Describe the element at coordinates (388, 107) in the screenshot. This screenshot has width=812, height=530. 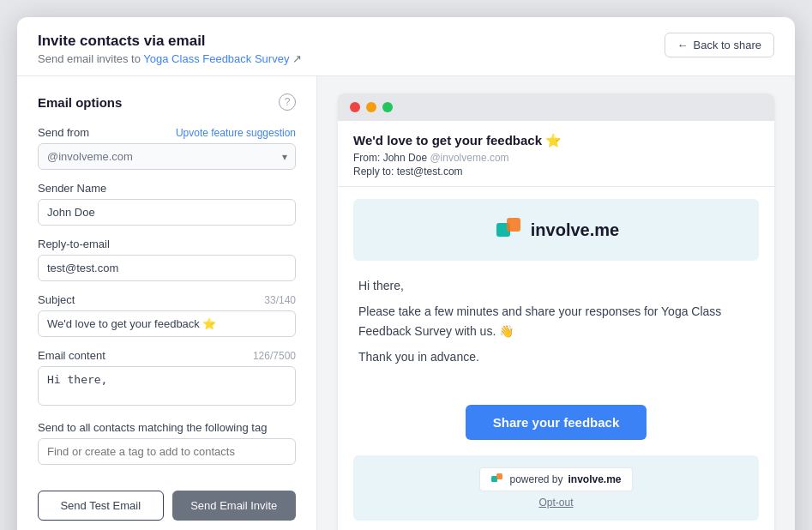
I see `chrome-dot-green` at that location.